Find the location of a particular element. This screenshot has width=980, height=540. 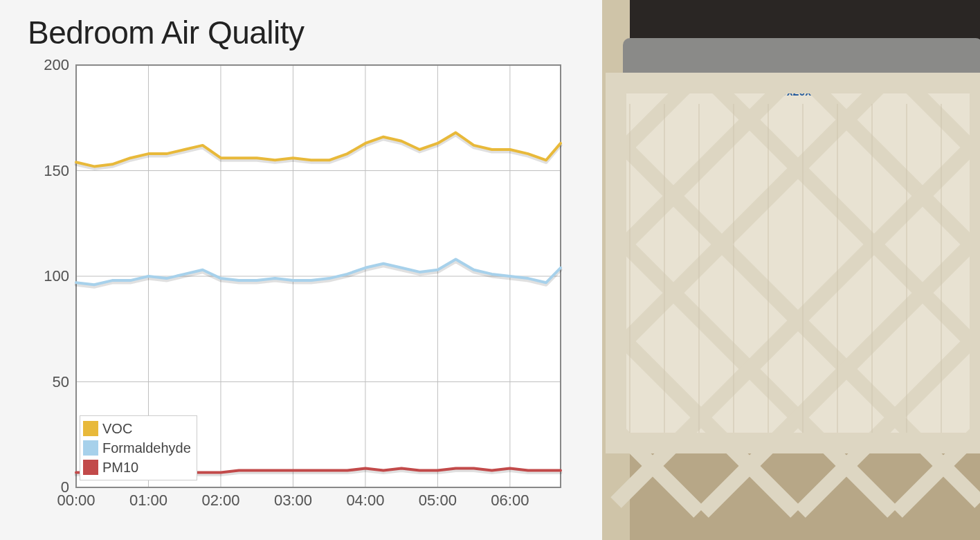

legend-label-voc: VOC is located at coordinates (118, 429).